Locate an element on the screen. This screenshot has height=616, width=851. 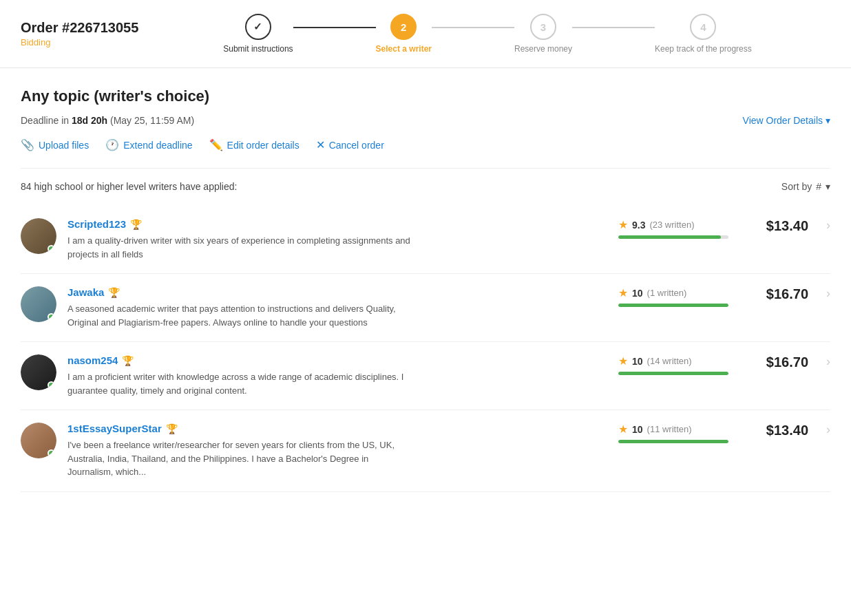
deadline-bold: 18d 20h is located at coordinates (90, 120).